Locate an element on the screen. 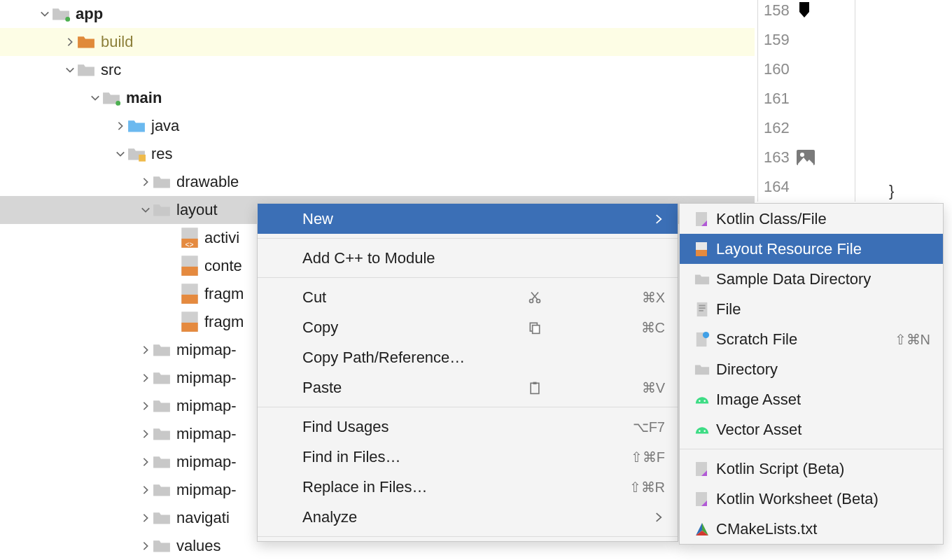 This screenshot has width=952, height=560. menu-item-kotlin-script: Kotlin Script (Beta) is located at coordinates (811, 469).